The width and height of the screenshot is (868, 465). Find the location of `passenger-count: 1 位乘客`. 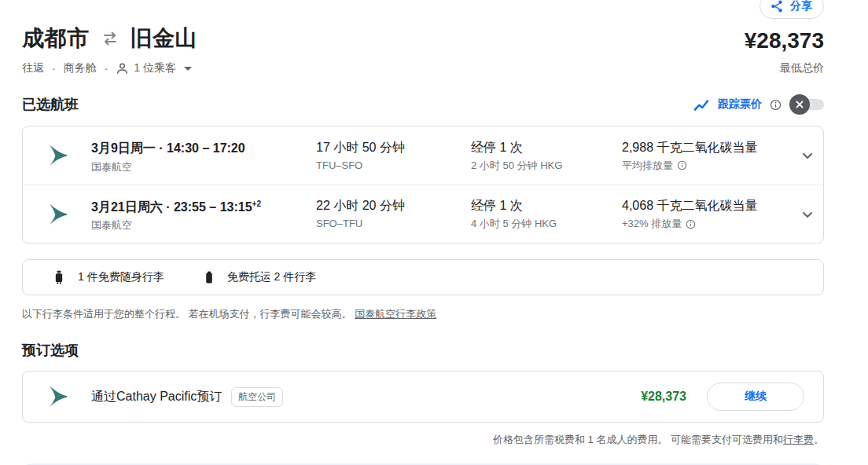

passenger-count: 1 位乘客 is located at coordinates (155, 68).